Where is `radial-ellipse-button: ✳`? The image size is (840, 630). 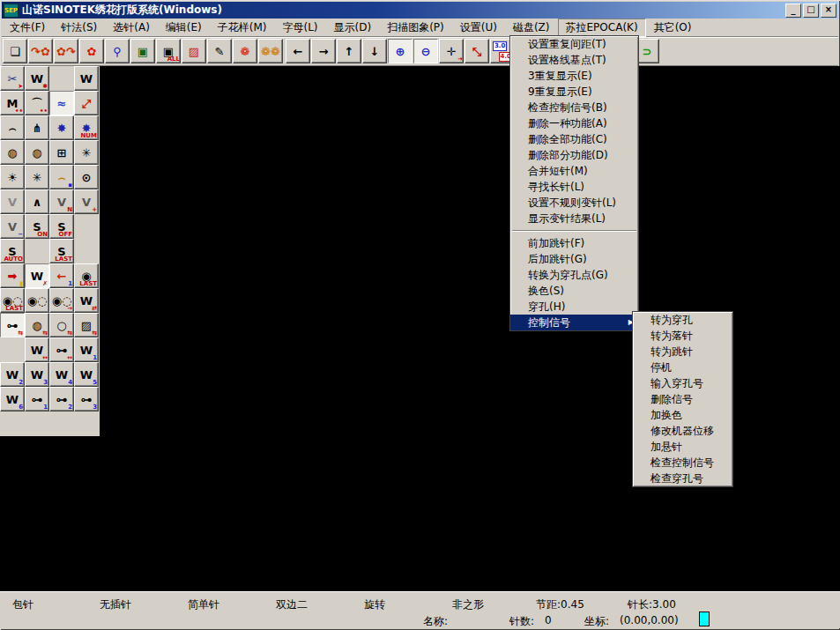 radial-ellipse-button: ✳ is located at coordinates (37, 177).